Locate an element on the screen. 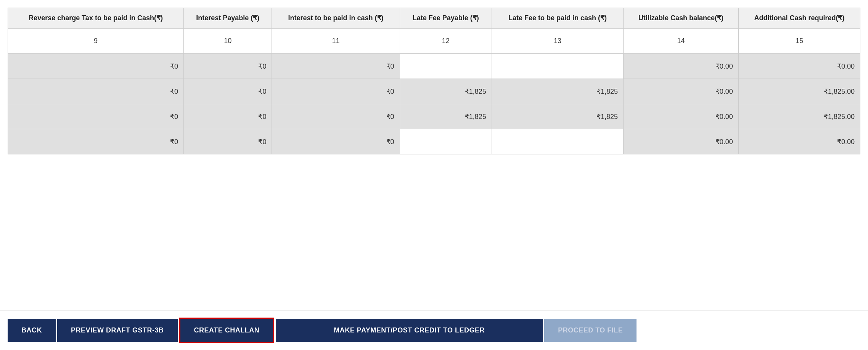 Image resolution: width=868 pixels, height=350 pixels. row2-col15: ₹1,825.00 is located at coordinates (799, 92).